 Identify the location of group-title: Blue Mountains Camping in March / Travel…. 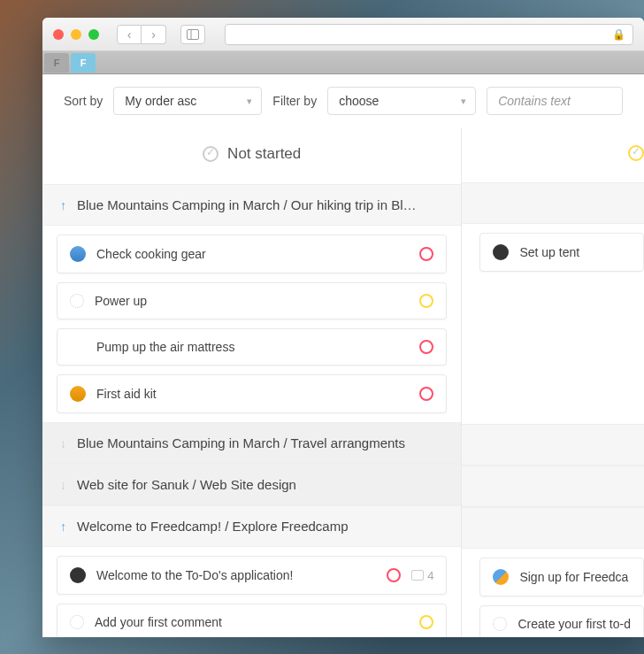
(260, 442).